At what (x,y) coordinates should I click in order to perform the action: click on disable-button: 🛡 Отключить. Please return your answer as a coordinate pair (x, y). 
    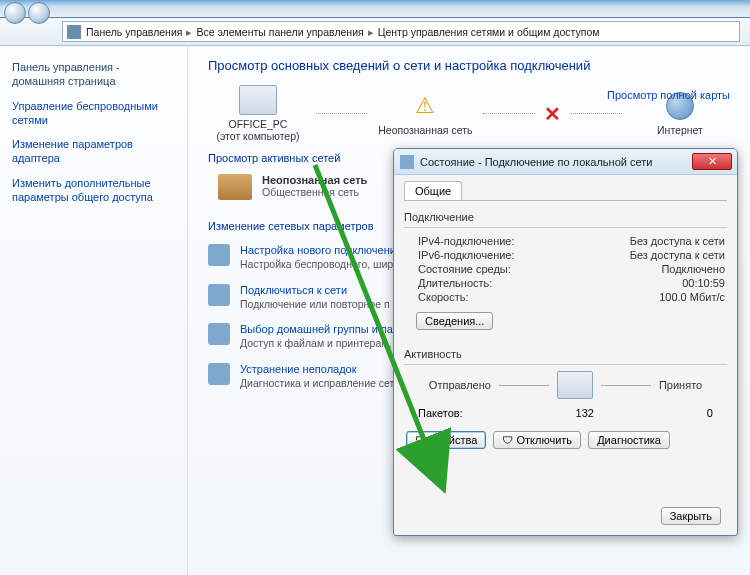
    Looking at the image, I should click on (537, 440).